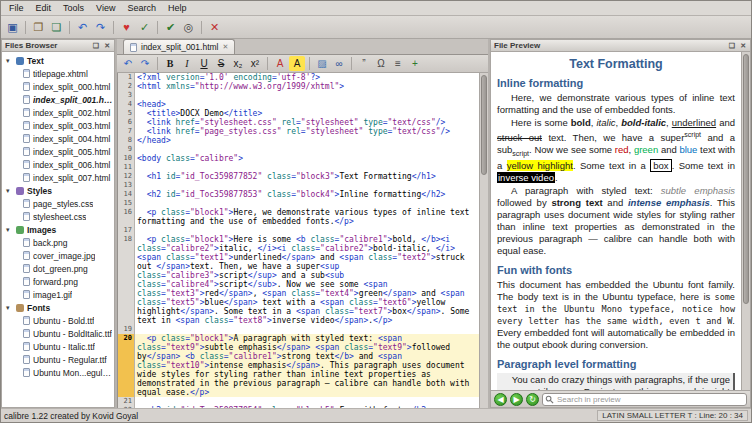 The image size is (752, 423). Describe the element at coordinates (187, 64) in the screenshot. I see `italic-button: I` at that location.